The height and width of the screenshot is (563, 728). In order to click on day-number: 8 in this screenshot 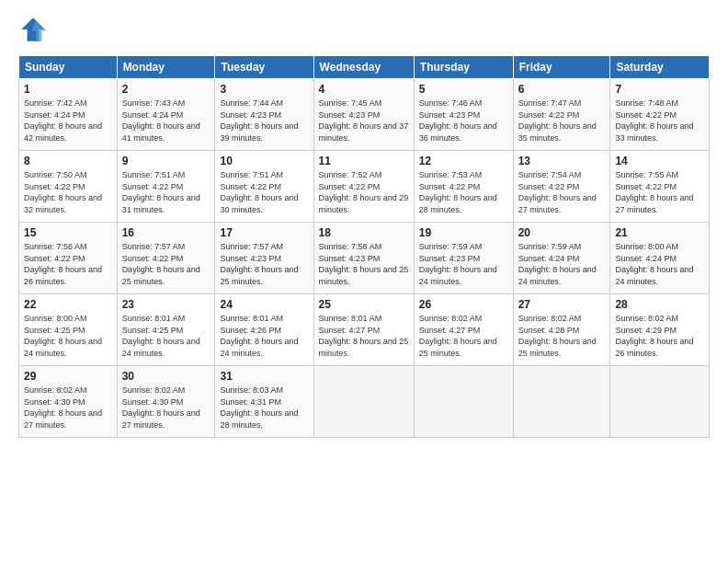, I will do `click(68, 161)`.